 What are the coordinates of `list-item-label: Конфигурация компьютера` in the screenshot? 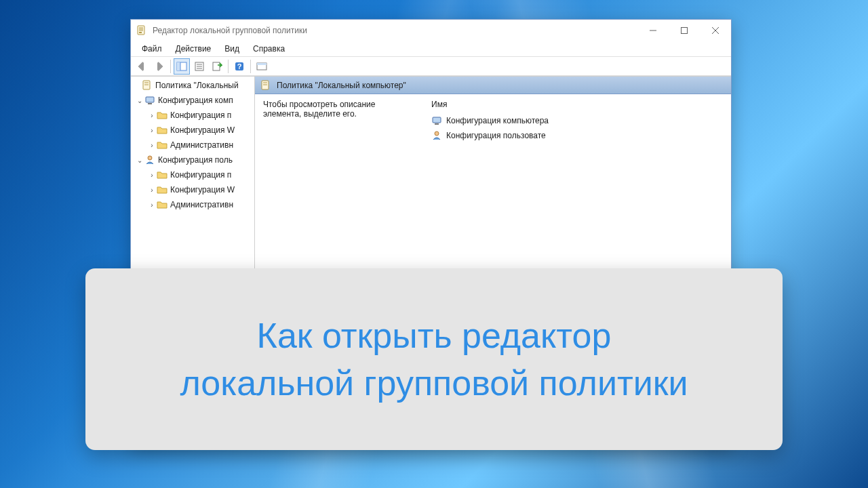 It's located at (498, 121).